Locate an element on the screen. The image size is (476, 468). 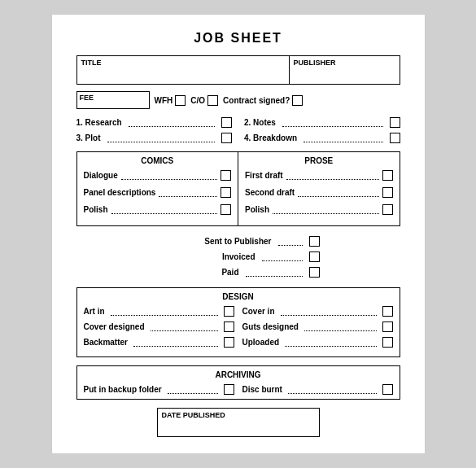
backup-label: Put in backup folder is located at coordinates (123, 389).